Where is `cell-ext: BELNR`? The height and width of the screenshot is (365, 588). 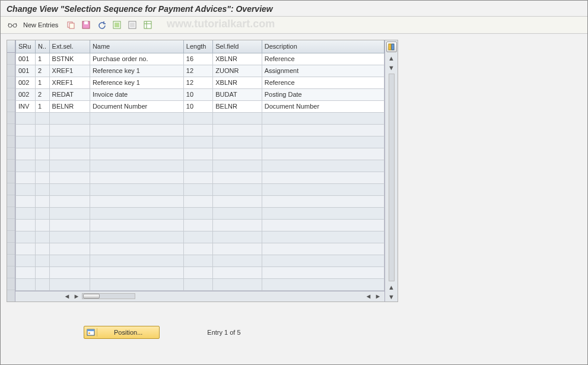
cell-ext: BELNR is located at coordinates (69, 106).